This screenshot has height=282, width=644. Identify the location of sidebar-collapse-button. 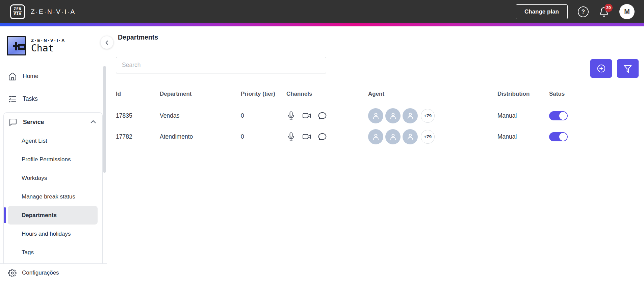
(107, 43).